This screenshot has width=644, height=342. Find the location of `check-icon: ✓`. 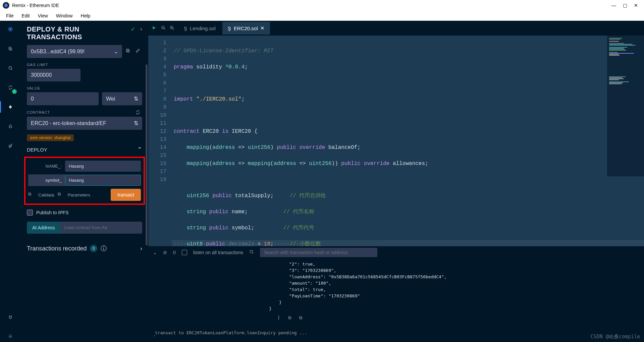

check-icon: ✓ is located at coordinates (133, 29).